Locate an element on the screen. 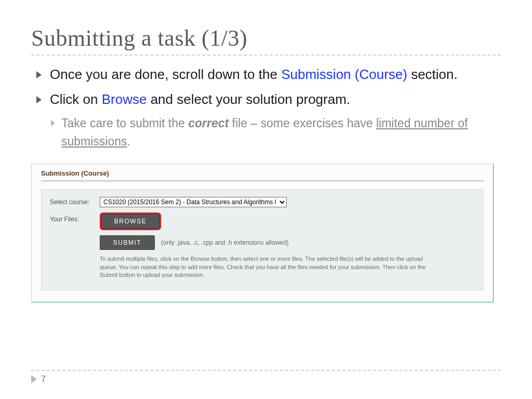 The width and height of the screenshot is (532, 399). row-your-files: Your Files: BROWSE is located at coordinates (262, 221).